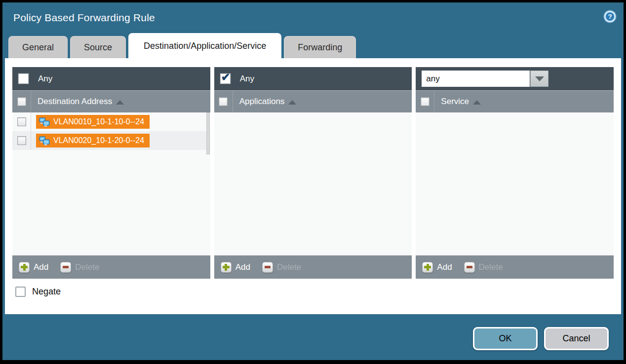  What do you see at coordinates (540, 79) in the screenshot?
I see `chevron-down-icon` at bounding box center [540, 79].